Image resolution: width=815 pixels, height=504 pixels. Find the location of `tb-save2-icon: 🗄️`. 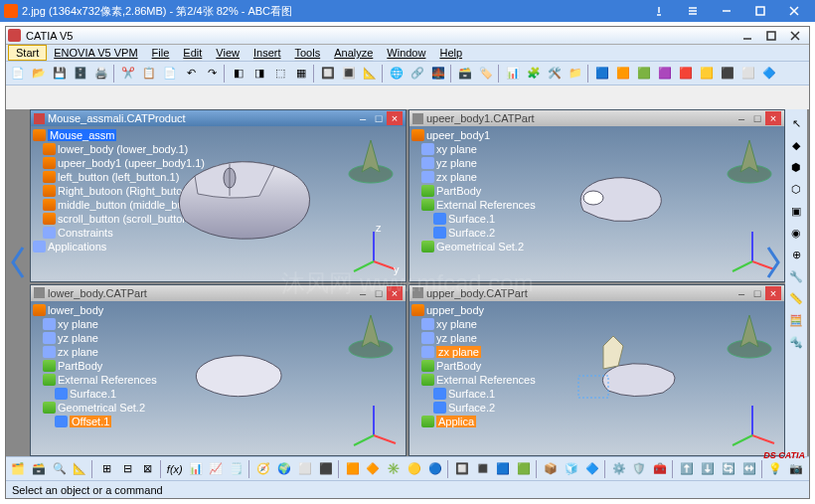

tb-save2-icon: 🗄️ is located at coordinates (81, 74).